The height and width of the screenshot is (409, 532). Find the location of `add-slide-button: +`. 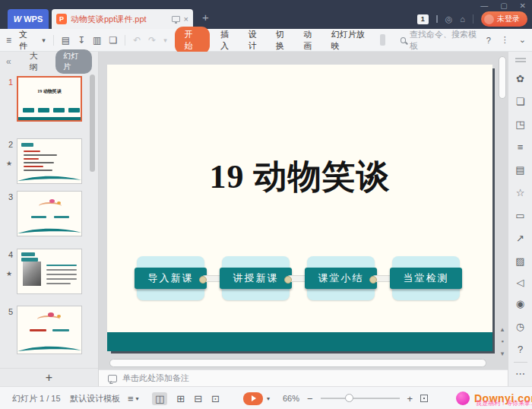

add-slide-button: + is located at coordinates (49, 377).